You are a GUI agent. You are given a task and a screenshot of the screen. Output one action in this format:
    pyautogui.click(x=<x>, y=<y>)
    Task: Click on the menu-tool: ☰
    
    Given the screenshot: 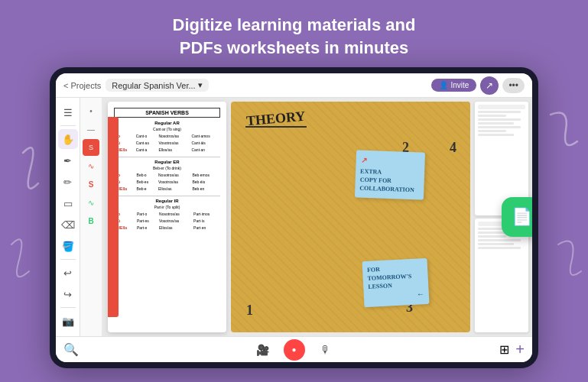 What is the action you would take?
    pyautogui.click(x=68, y=112)
    